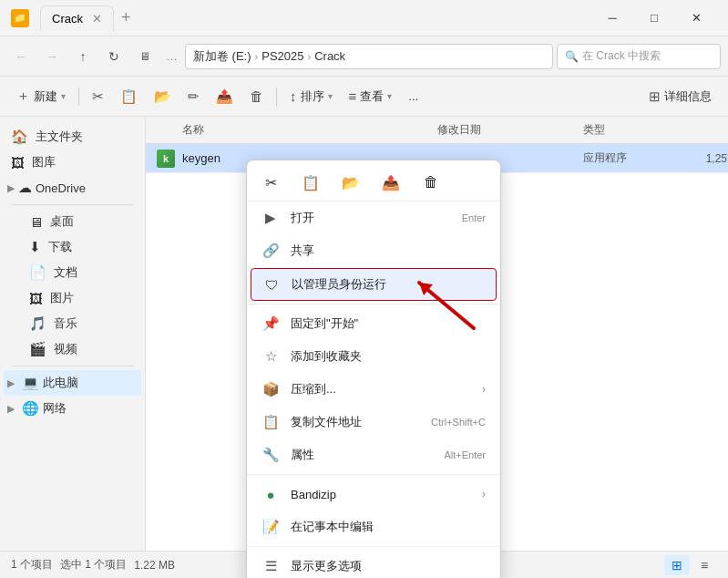  I want to click on delete-icon: 🗑, so click(257, 97).